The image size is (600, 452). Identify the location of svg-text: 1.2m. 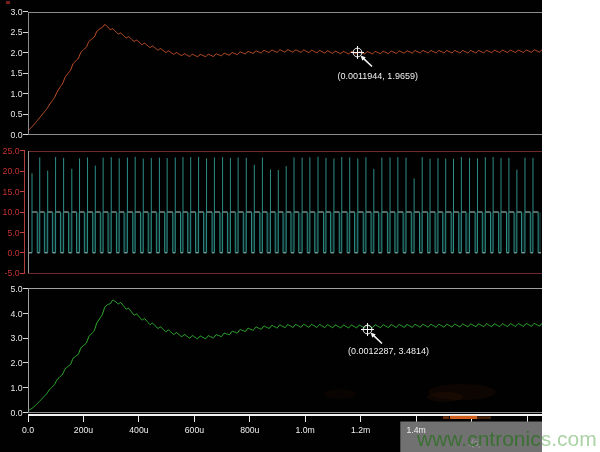
(360, 430).